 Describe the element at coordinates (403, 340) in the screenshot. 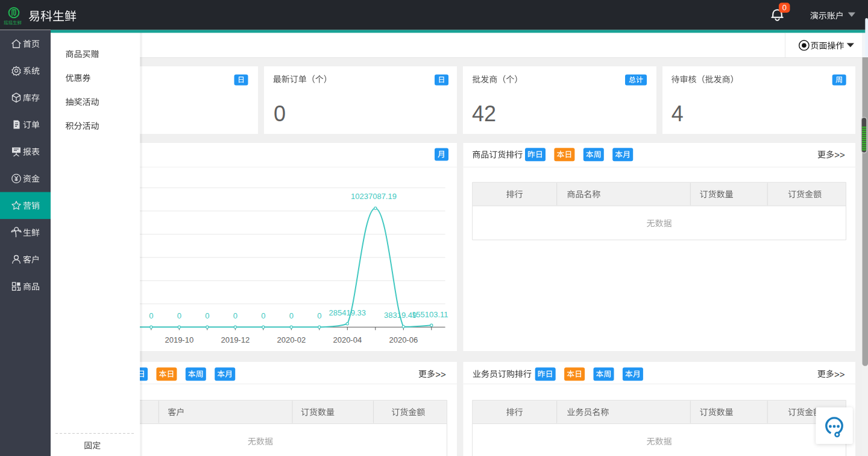

I see `svg-text: 2020-06` at that location.